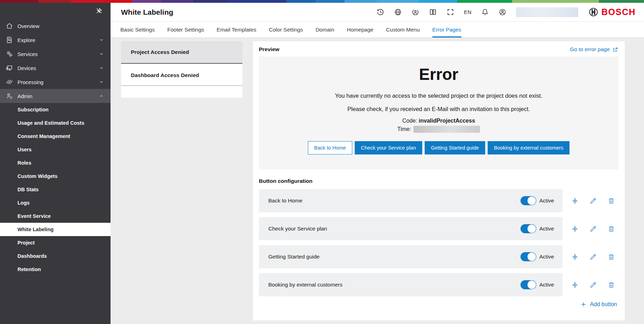 This screenshot has height=324, width=644. What do you see at coordinates (388, 148) in the screenshot?
I see `preview-button-check-your-service-plan: Check your Service plan` at bounding box center [388, 148].